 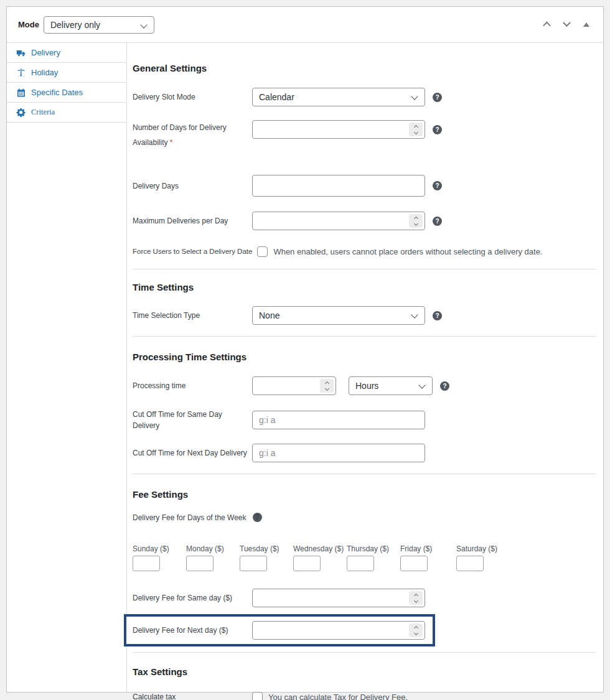 I want to click on calculate-tax-checkbox, so click(x=258, y=696).